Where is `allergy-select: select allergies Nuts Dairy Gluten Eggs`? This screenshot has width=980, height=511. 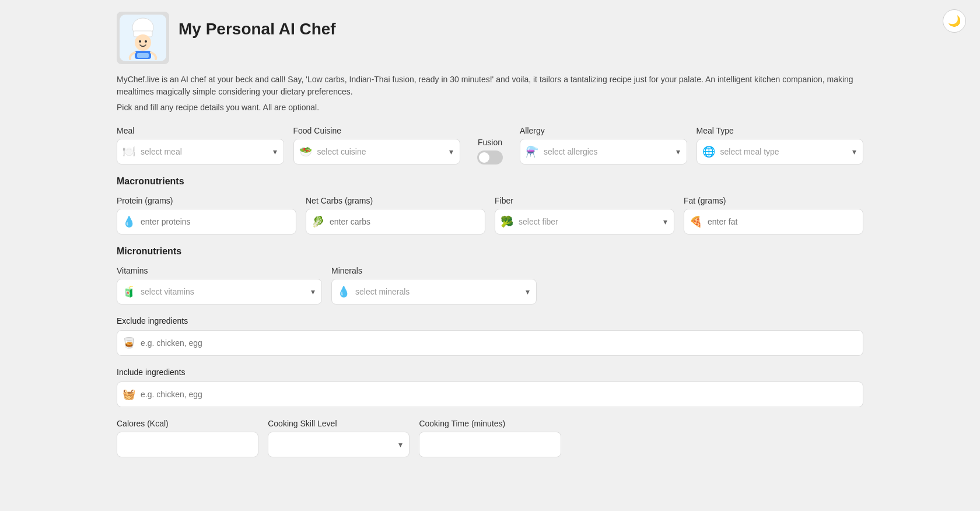 allergy-select: select allergies Nuts Dairy Gluten Eggs is located at coordinates (603, 152).